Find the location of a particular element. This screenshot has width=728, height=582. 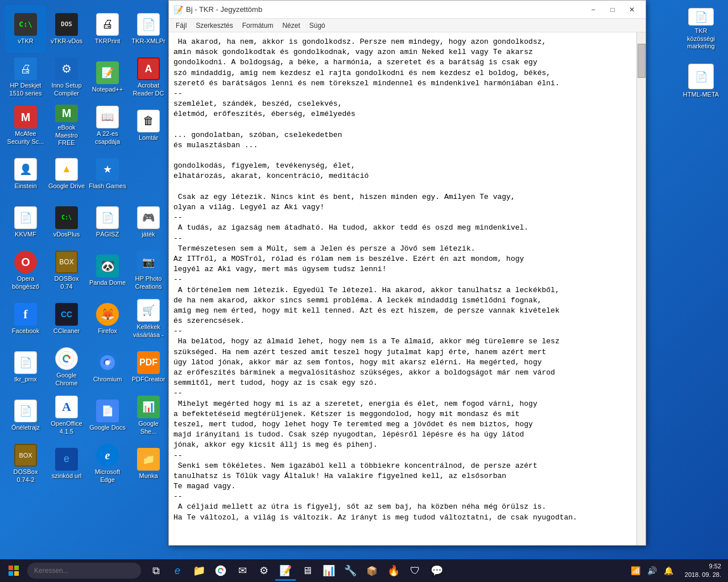

desktop-icon-McAfee: M McAfee Security Sc... is located at coordinates (26, 126).